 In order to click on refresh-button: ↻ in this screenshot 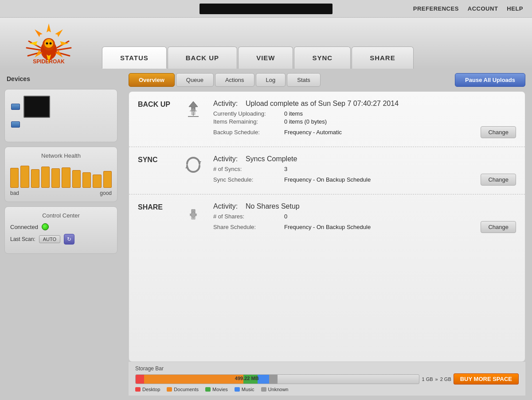, I will do `click(69, 239)`.